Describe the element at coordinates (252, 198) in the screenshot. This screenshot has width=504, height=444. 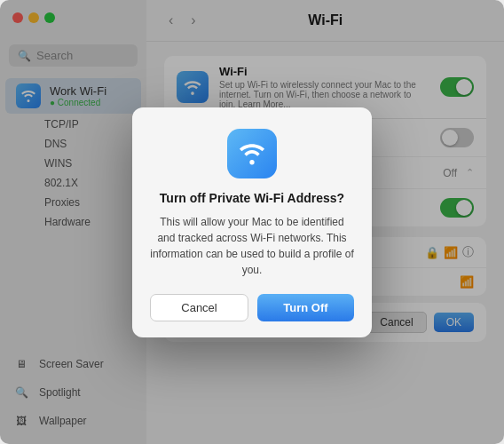
I see `modal-title: Turn off Private Wi-Fi Address?` at that location.